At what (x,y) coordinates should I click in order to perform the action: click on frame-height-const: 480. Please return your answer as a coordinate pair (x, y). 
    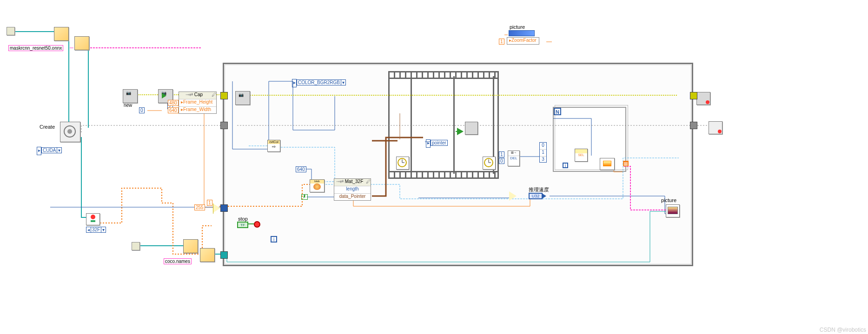
    Looking at the image, I should click on (173, 103).